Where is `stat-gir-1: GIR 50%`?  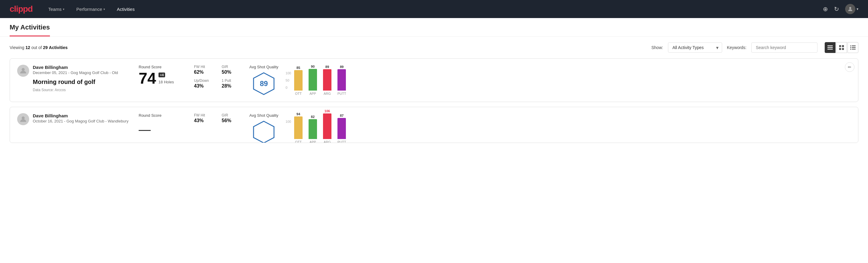
stat-gir-1: GIR 50% is located at coordinates (232, 70).